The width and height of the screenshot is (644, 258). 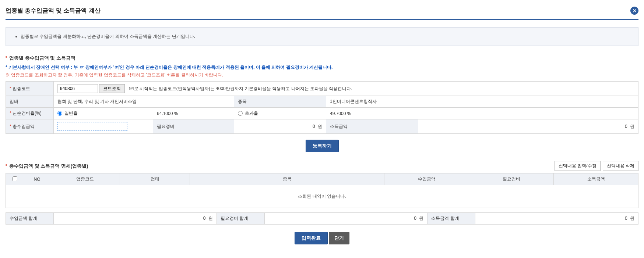 I want to click on section2-title: 총수입금액 및 소득금액 명세(업종별), so click(x=47, y=166).